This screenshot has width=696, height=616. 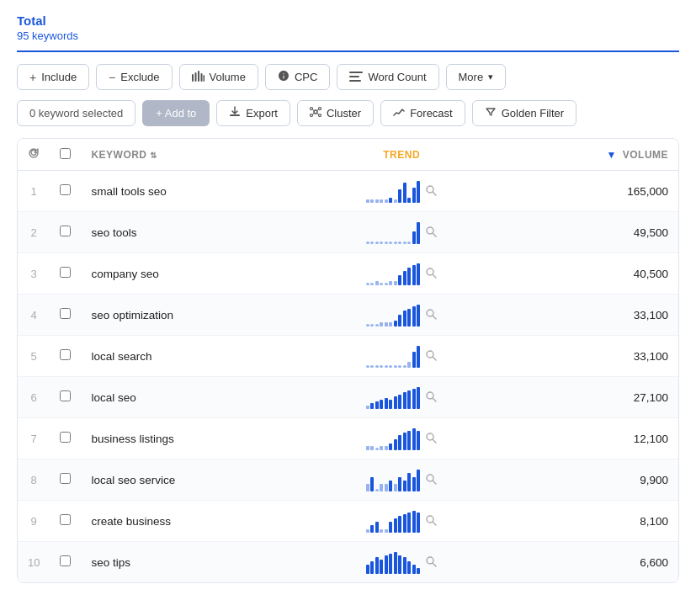 What do you see at coordinates (134, 77) in the screenshot?
I see `exclude-button: − Exclude` at bounding box center [134, 77].